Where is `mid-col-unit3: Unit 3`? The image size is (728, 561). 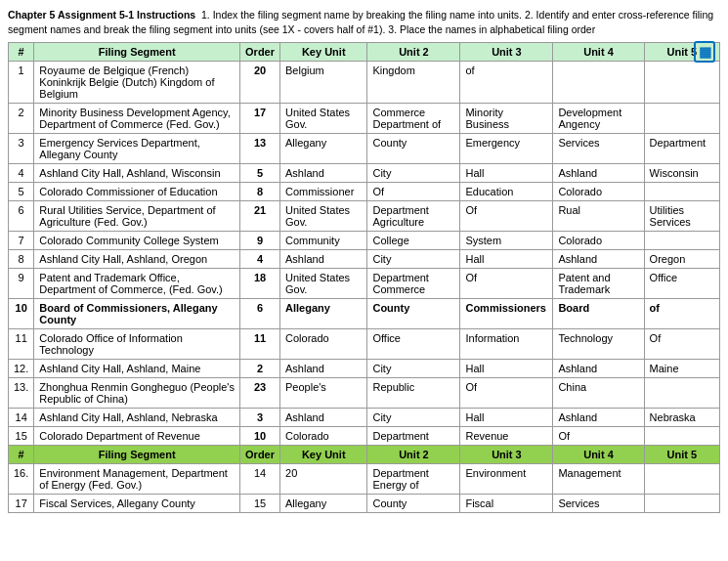 mid-col-unit3: Unit 3 is located at coordinates (506, 455).